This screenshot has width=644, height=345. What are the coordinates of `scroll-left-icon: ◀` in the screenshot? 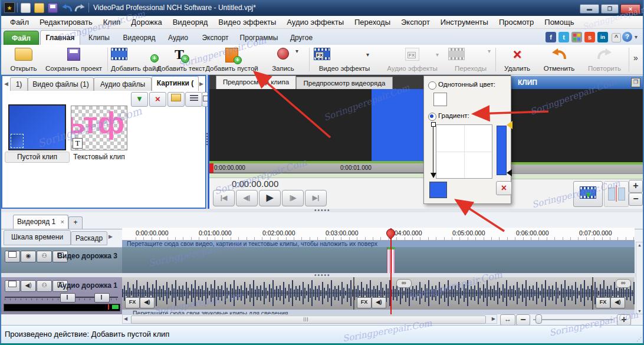 It's located at (126, 318).